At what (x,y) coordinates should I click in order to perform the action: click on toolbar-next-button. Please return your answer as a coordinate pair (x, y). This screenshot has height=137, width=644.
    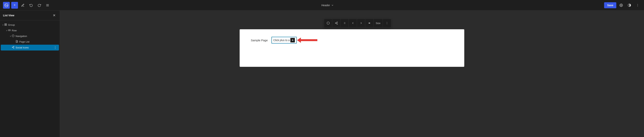
    Looking at the image, I should click on (361, 23).